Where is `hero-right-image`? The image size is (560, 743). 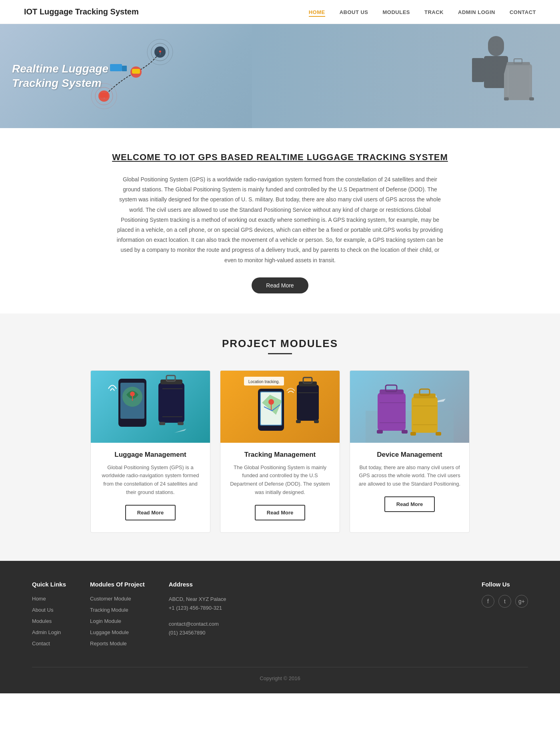
hero-right-image is located at coordinates (406, 76).